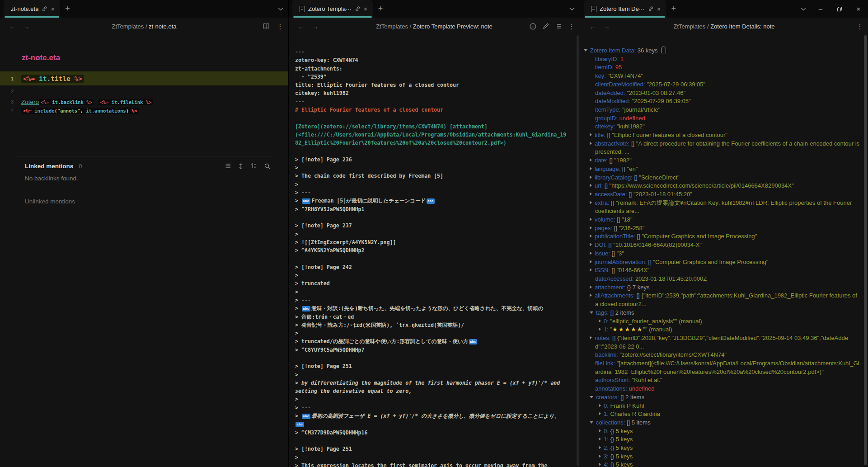 The width and height of the screenshot is (868, 467). I want to click on tree-row-extra: extra: [] "remark: EFAの提案論文¥nCitation Ke…, so click(720, 207).